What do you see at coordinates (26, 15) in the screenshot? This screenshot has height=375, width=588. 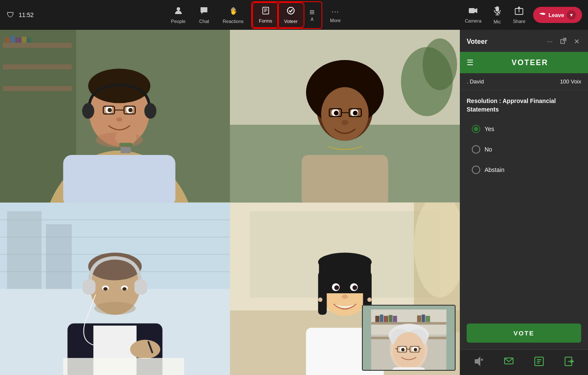 I see `time-display: 11:52` at bounding box center [26, 15].